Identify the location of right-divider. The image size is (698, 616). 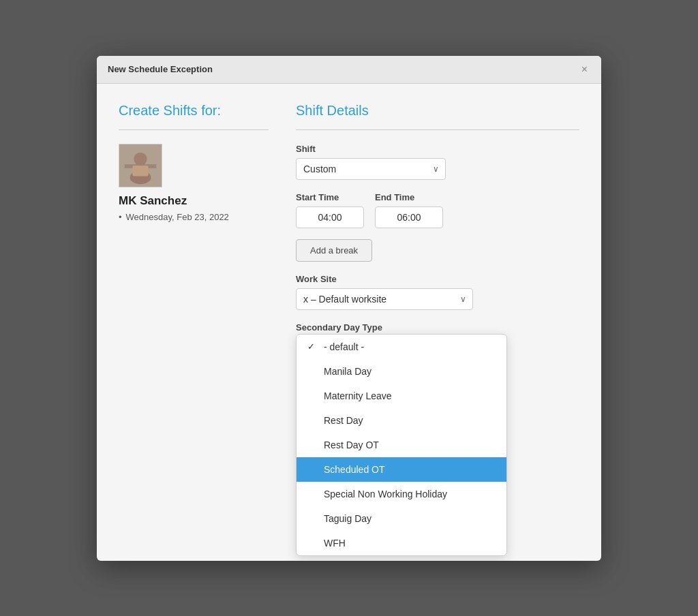
(438, 129).